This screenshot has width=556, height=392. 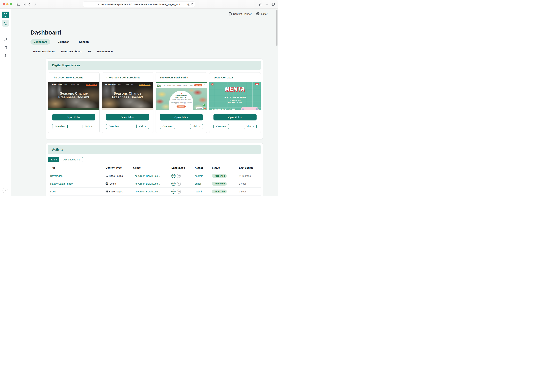 What do you see at coordinates (99, 4) in the screenshot?
I see `lock-icon` at bounding box center [99, 4].